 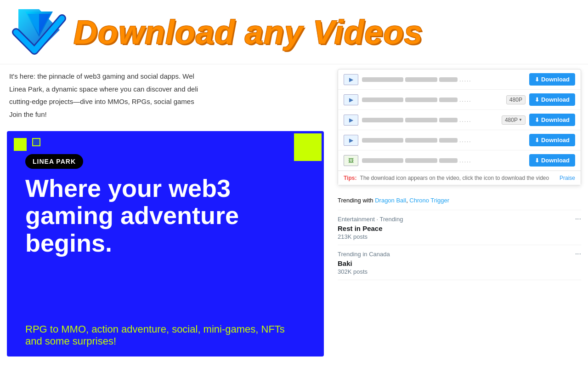 I want to click on video-thumb-icon-4: ▶, so click(x=351, y=140).